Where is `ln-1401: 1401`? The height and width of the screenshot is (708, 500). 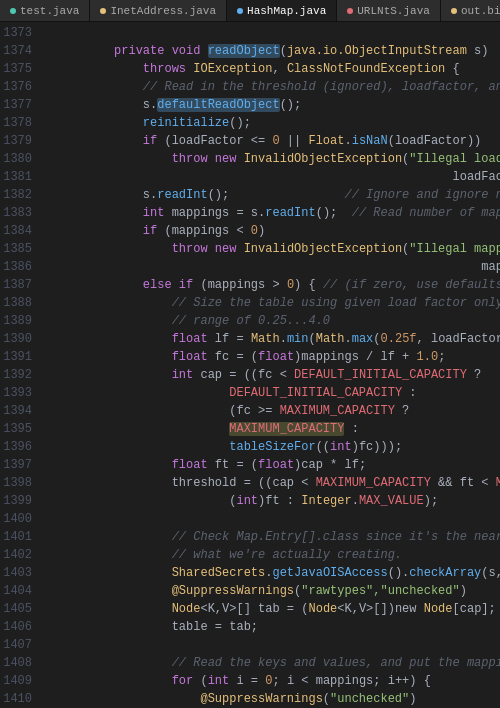 ln-1401: 1401 is located at coordinates (16, 537).